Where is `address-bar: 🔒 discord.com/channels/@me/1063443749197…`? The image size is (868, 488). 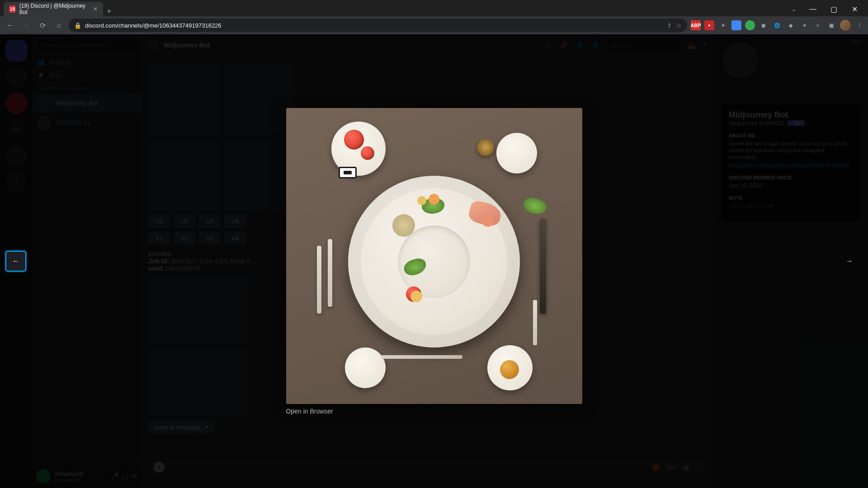 address-bar: 🔒 discord.com/channels/@me/1063443749197… is located at coordinates (378, 25).